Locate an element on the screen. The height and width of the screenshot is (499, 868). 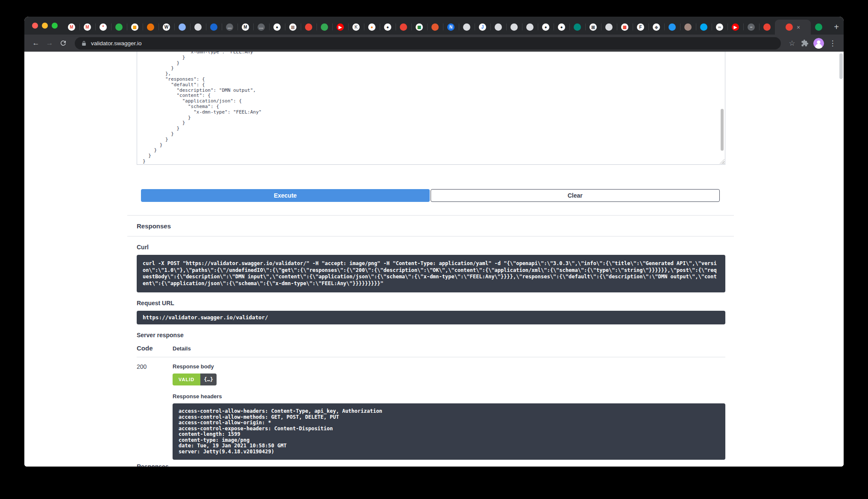
browser-tab: K is located at coordinates (356, 27).